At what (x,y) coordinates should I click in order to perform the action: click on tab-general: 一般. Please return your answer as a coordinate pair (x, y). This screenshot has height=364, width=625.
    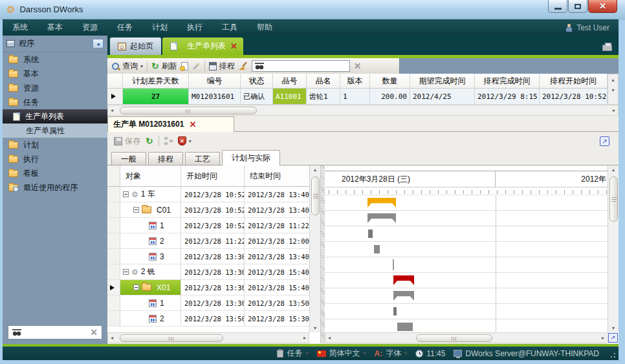
    Looking at the image, I should click on (129, 159).